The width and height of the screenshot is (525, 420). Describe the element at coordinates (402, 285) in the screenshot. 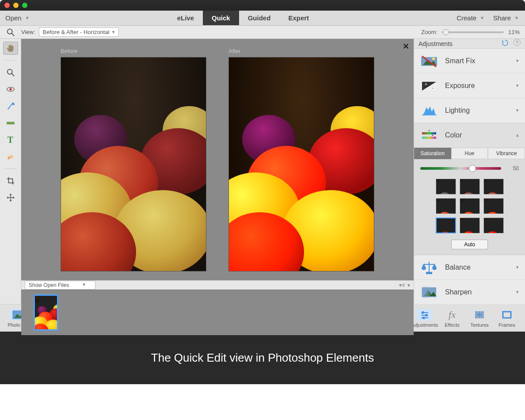

I see `panel-menu-icon: ▾≡` at that location.